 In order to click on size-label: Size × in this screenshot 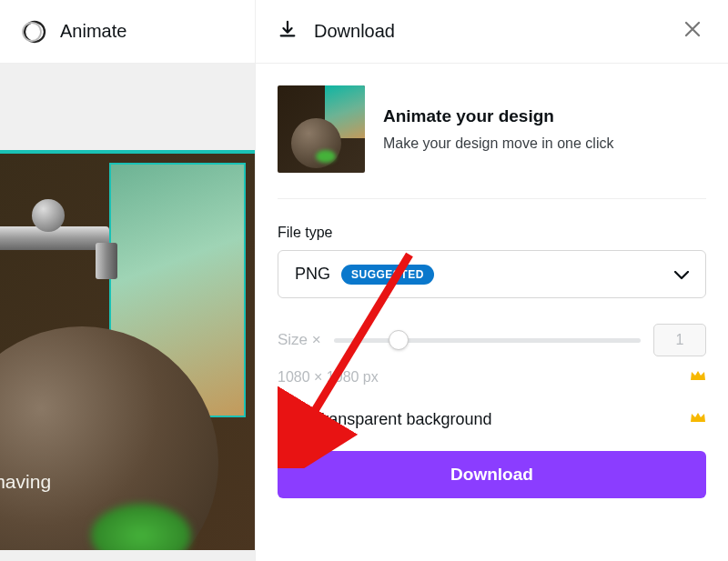, I will do `click(299, 340)`.